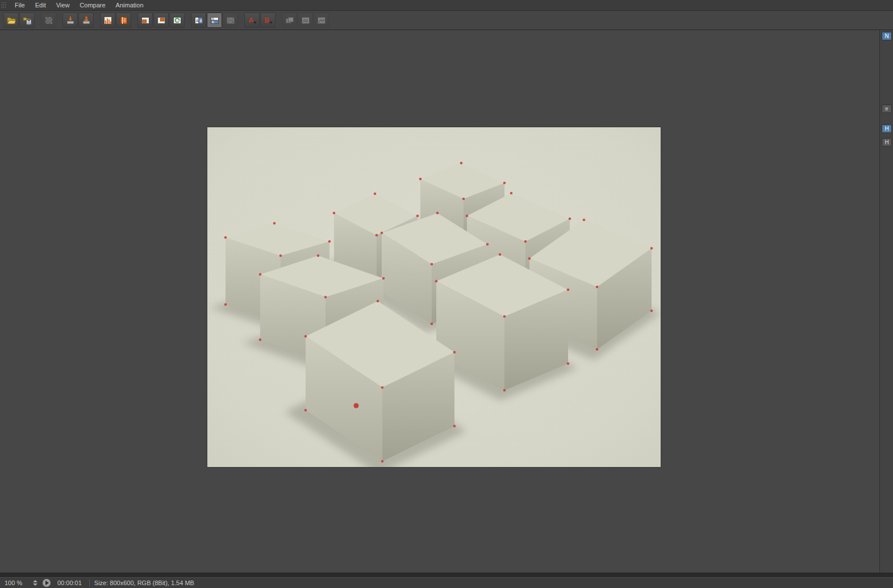 This screenshot has width=893, height=588. I want to click on right-panel-tab-history: H, so click(887, 142).